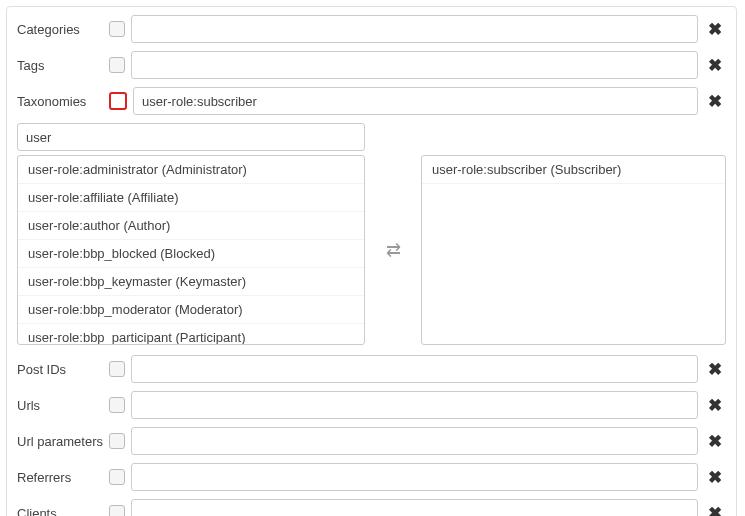  I want to click on input-tags, so click(414, 65).